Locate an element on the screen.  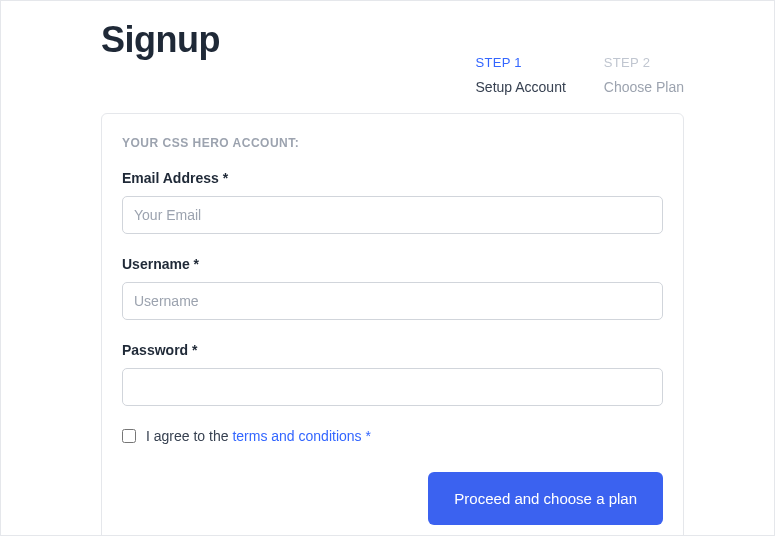
agree-row: I agree to the terms and conditions * is located at coordinates (392, 436).